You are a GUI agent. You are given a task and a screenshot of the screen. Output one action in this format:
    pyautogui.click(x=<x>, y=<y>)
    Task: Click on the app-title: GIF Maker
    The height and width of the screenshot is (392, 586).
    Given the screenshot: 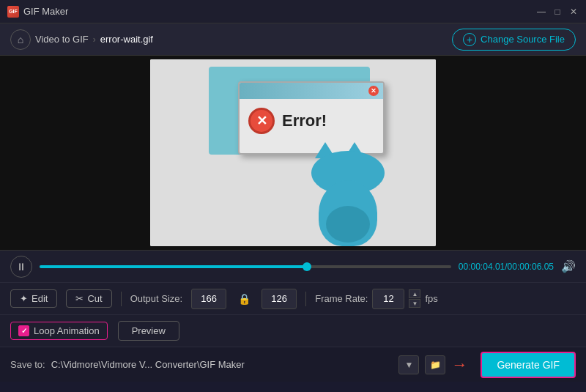 What is the action you would take?
    pyautogui.click(x=45, y=12)
    